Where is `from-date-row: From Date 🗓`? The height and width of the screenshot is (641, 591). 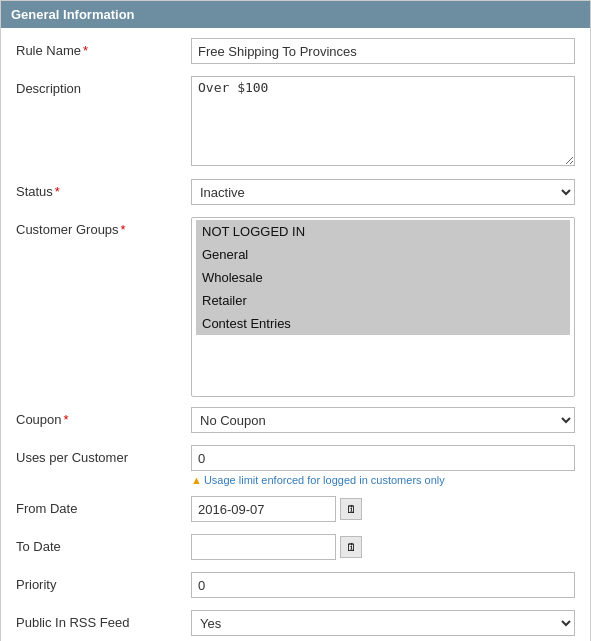
from-date-row: From Date 🗓 is located at coordinates (296, 510).